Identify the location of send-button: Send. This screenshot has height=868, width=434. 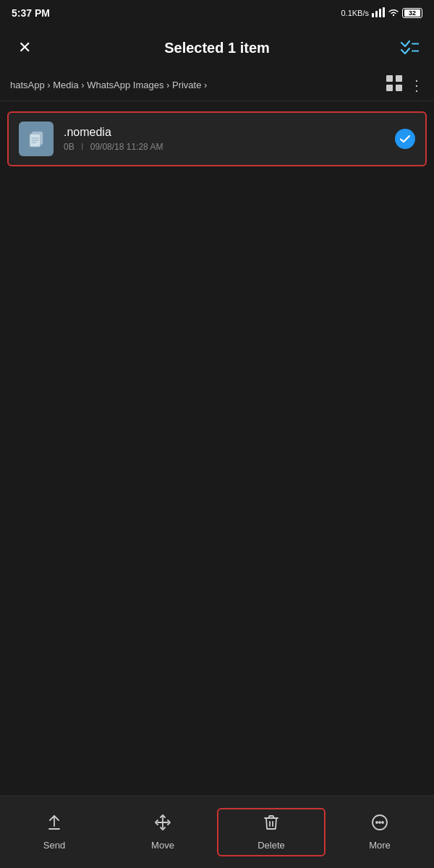
(54, 832).